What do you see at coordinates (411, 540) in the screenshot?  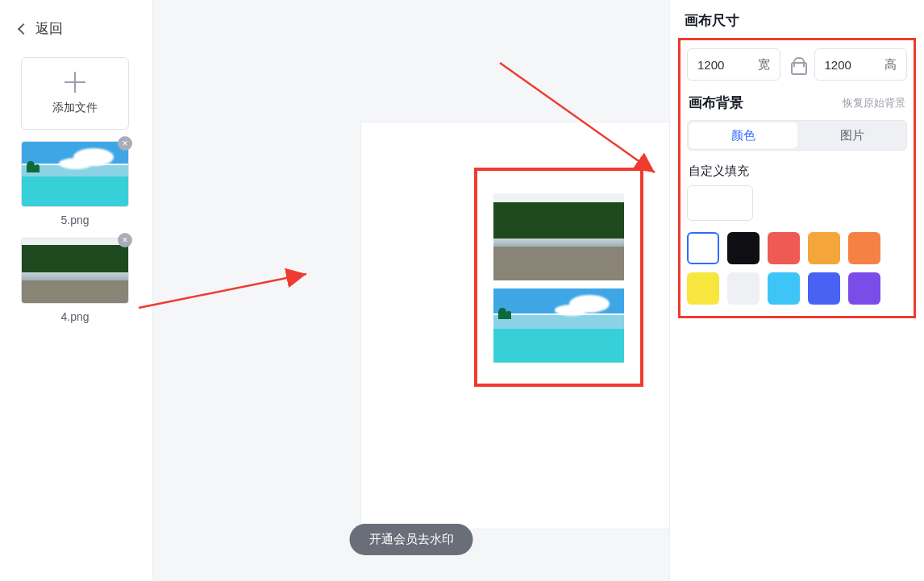 I see `remove-watermark-button: 开通会员去水印` at bounding box center [411, 540].